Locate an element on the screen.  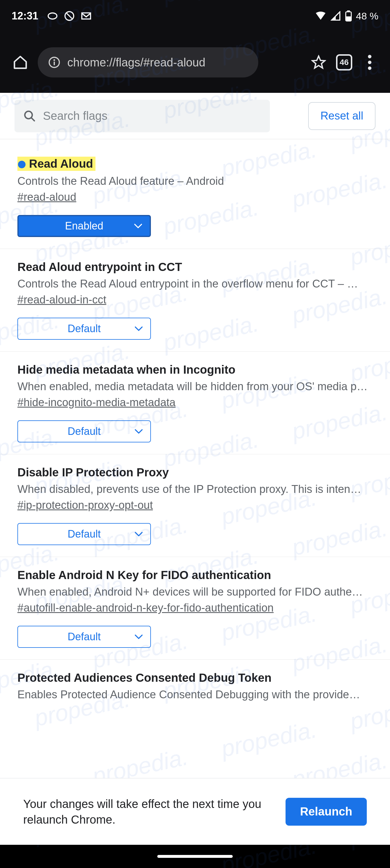
flag-description: When enabled, Android N+ devices will be… is located at coordinates (195, 592).